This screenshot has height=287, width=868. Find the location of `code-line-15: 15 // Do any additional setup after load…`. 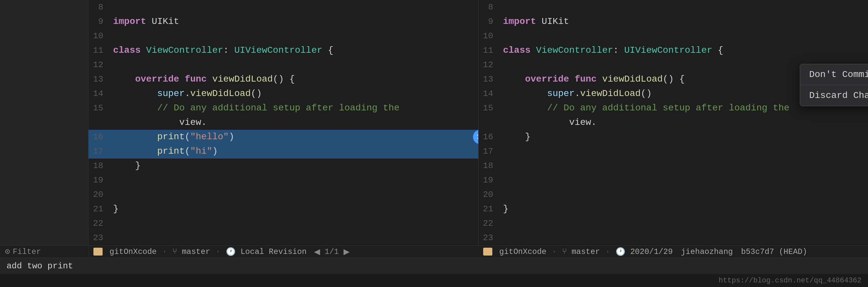

code-line-15: 15 // Do any additional setup after load… is located at coordinates (283, 115).